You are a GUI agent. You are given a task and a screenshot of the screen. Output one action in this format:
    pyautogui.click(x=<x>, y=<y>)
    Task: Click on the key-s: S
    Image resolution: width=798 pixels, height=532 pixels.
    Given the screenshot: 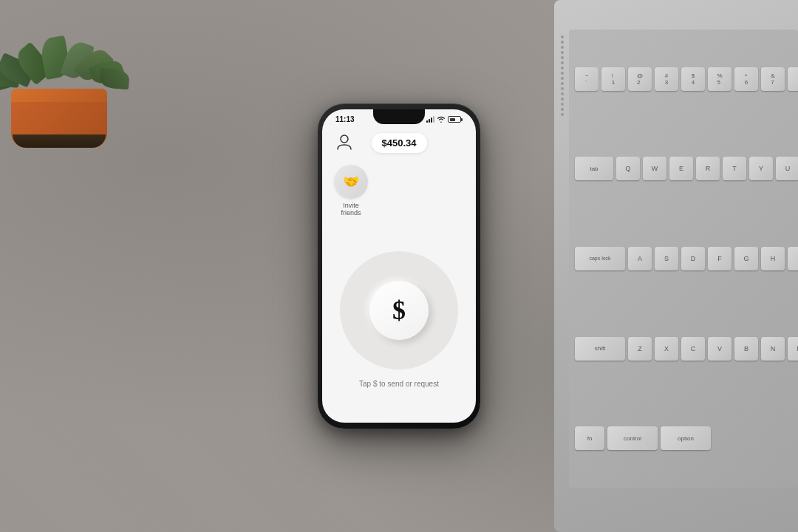 What is the action you would take?
    pyautogui.click(x=666, y=259)
    